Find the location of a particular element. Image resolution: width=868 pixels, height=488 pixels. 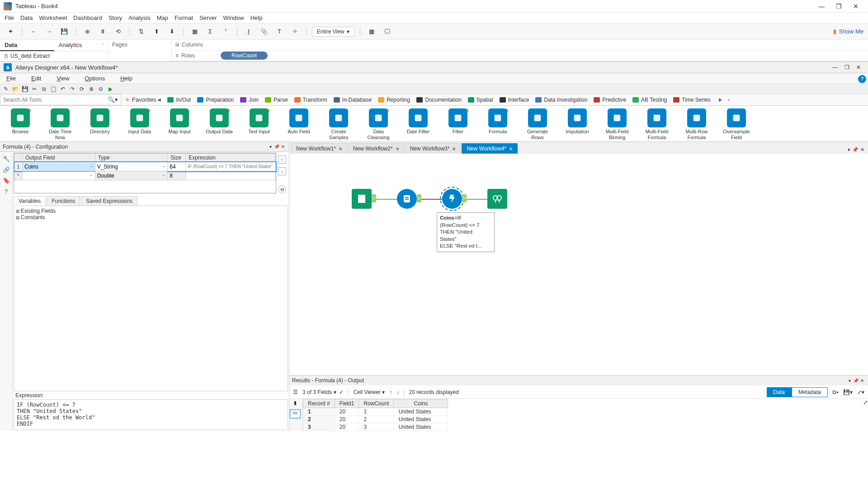

highlight-icon: ℓ is located at coordinates (249, 32).